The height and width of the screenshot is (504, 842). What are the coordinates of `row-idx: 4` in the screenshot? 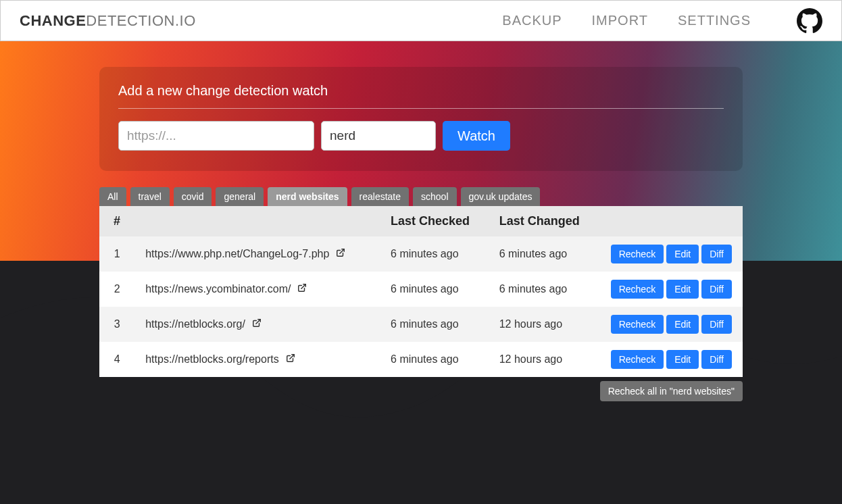 It's located at (117, 359).